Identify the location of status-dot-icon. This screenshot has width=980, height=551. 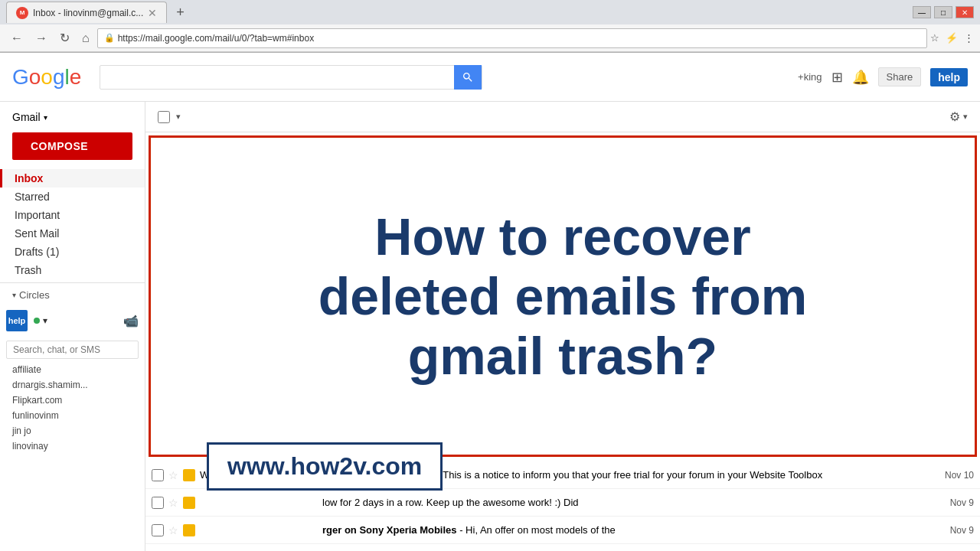
(37, 321).